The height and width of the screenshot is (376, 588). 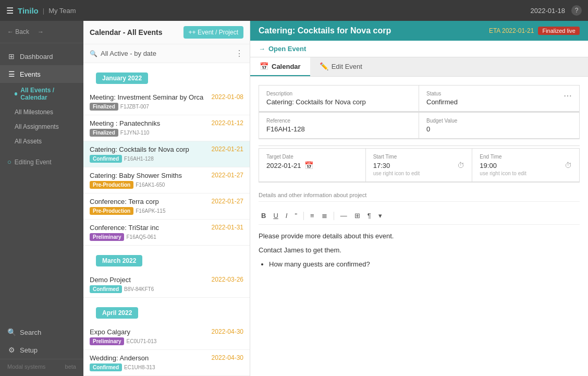 I want to click on event-item: Demo Project Confirmed B8V-84KFT6 2022-0…, so click(x=167, y=285).